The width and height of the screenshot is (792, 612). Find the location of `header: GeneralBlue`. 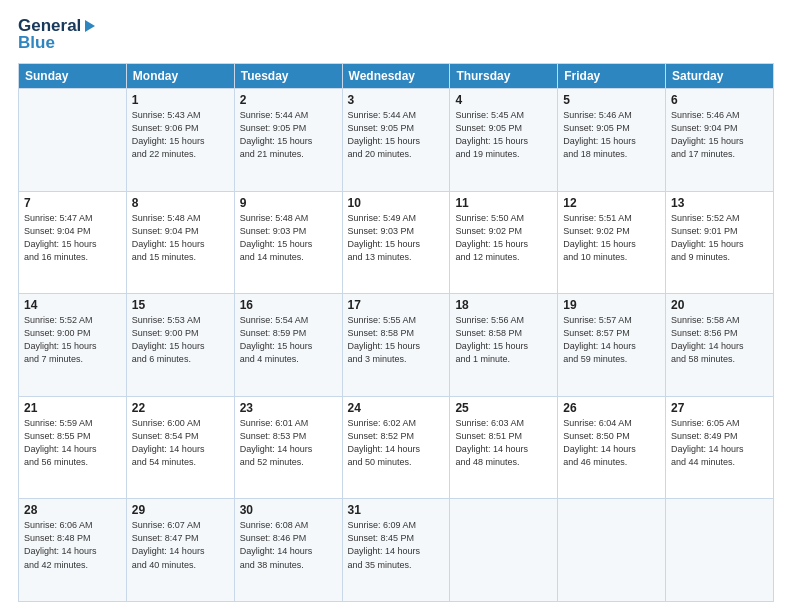

header: GeneralBlue is located at coordinates (396, 34).